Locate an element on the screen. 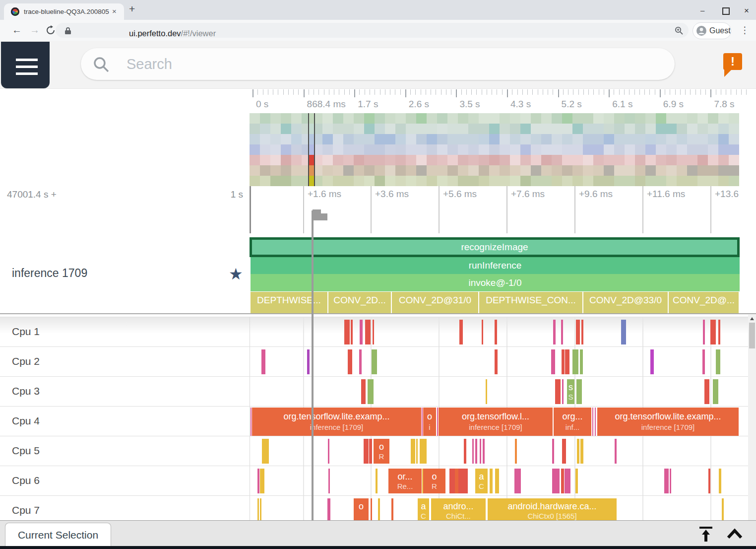 Image resolution: width=756 pixels, height=549 pixels. search-bar is located at coordinates (378, 64).